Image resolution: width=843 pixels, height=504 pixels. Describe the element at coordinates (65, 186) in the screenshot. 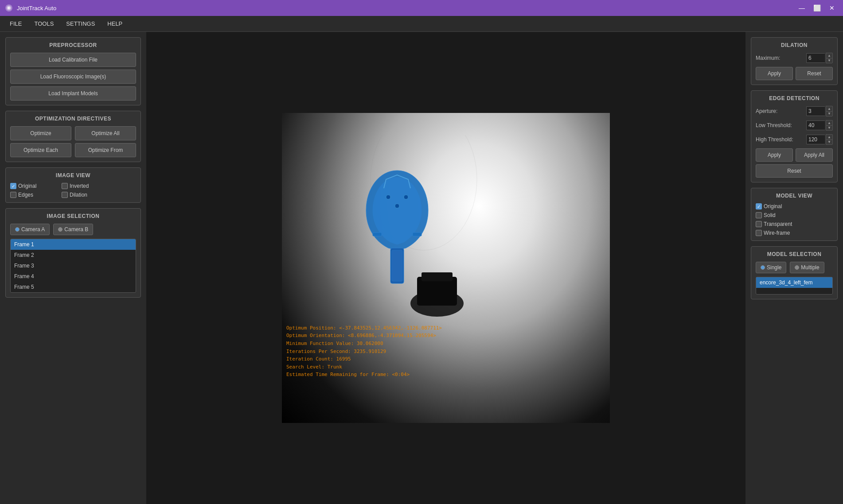

I see `inverted-checkbox` at that location.